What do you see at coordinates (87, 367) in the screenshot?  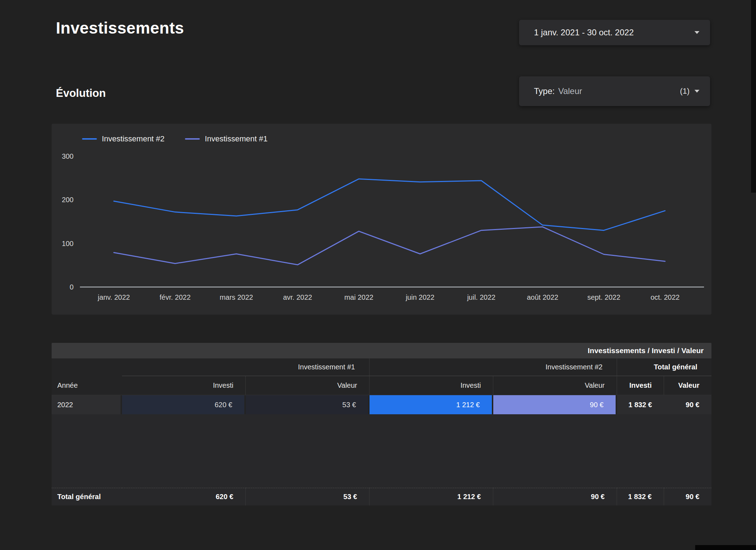 I see `group-header-spacer` at bounding box center [87, 367].